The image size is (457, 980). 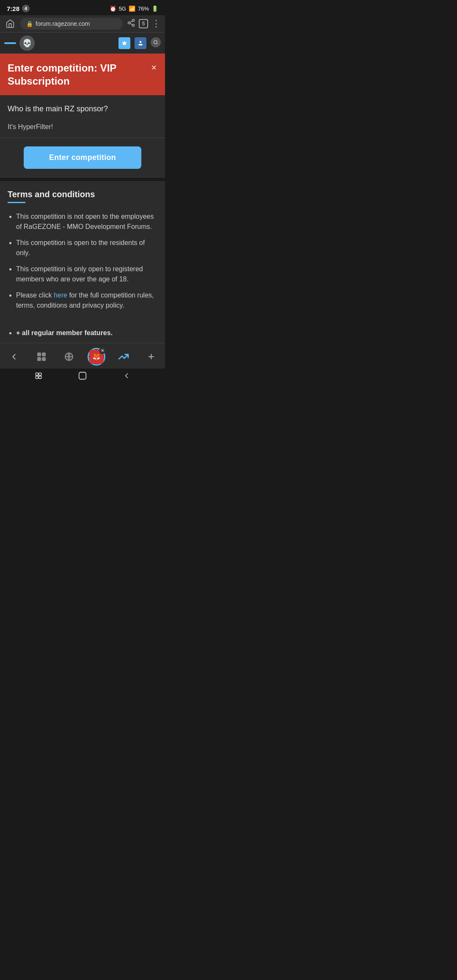 I want to click on share-button, so click(x=131, y=24).